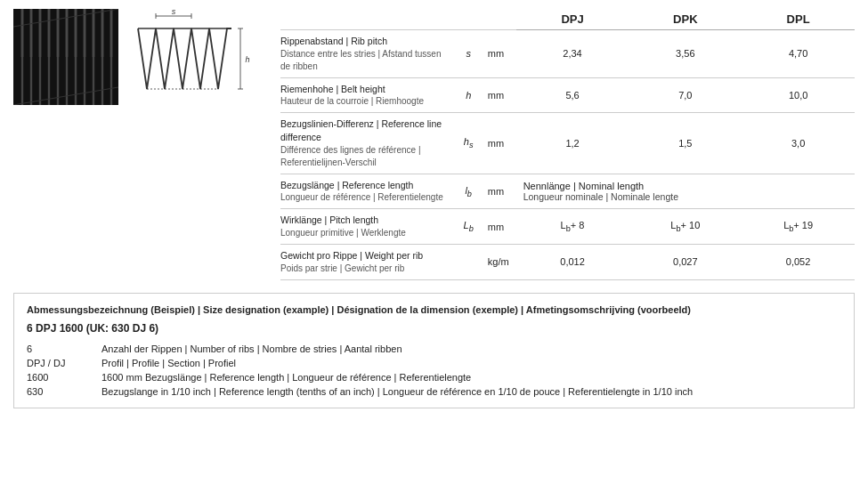 The width and height of the screenshot is (868, 501). Describe the element at coordinates (573, 263) in the screenshot. I see `row-weight-dpj: 0,012` at that location.